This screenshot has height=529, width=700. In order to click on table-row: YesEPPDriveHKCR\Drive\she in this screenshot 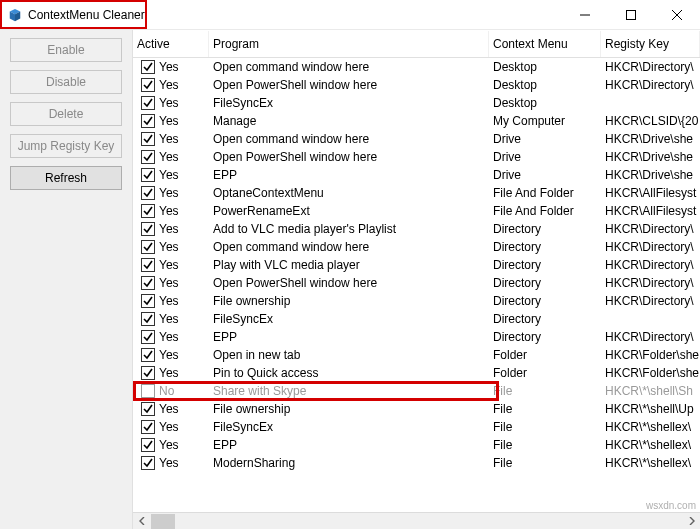, I will do `click(416, 175)`.